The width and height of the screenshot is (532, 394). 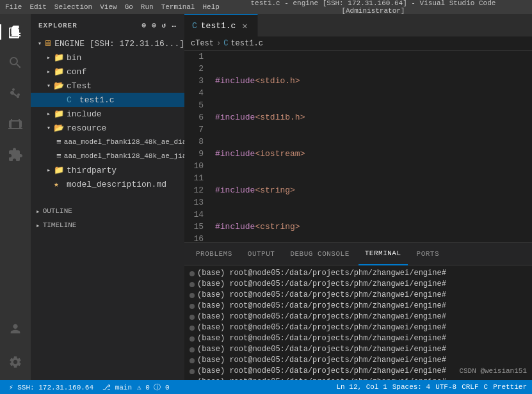 What do you see at coordinates (470, 387) in the screenshot?
I see `status-eol: CRLF` at bounding box center [470, 387].